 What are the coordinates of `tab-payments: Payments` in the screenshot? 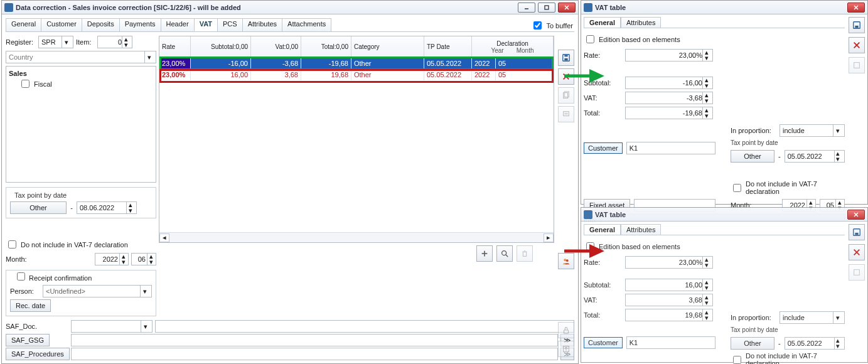 It's located at (141, 25).